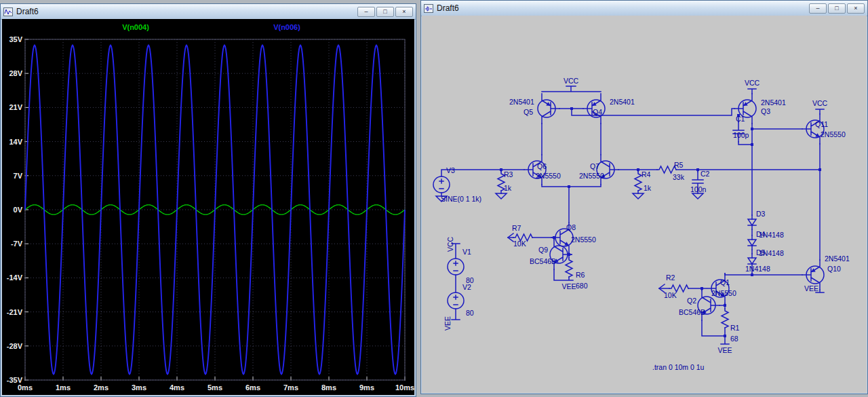  I want to click on legend-vn004: V(n004), so click(136, 27).